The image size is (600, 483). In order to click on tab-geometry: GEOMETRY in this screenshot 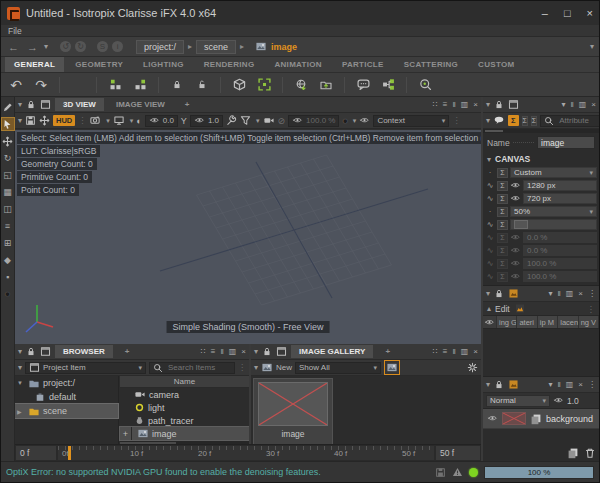, I will do `click(99, 64)`.